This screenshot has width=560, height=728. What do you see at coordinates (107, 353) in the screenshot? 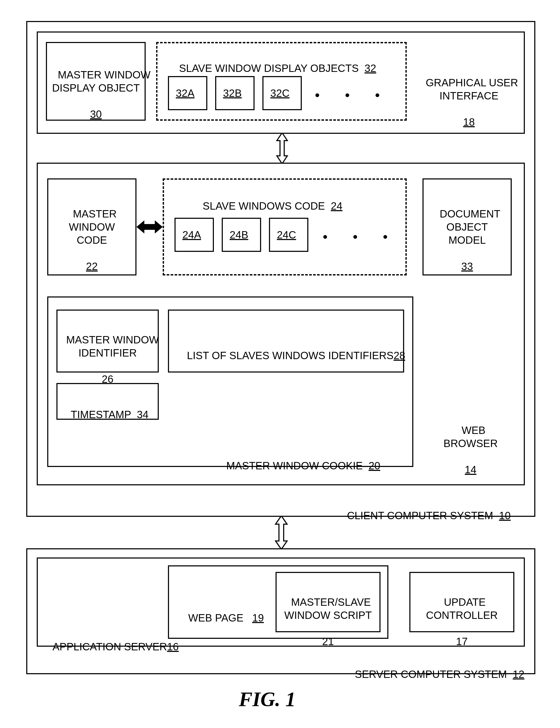
I see `mwi-label: MASTER WINDOW IDENTIFIER 26` at bounding box center [107, 353].